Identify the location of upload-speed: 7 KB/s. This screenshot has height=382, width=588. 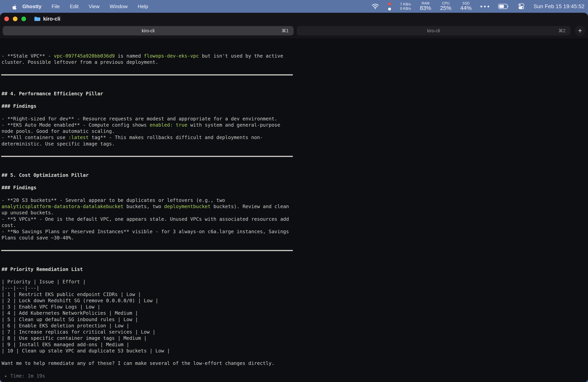
(405, 4).